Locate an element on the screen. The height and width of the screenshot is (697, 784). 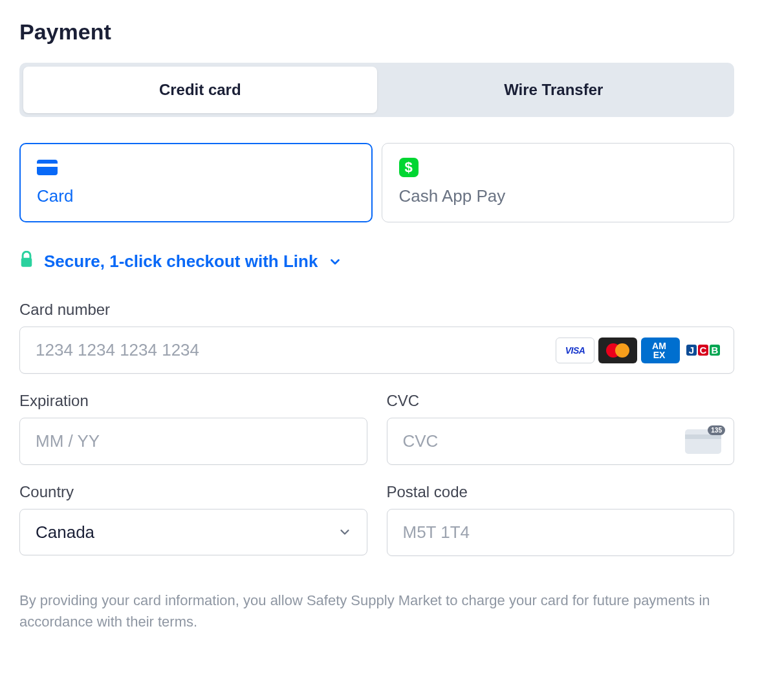
postal-field: Postal code is located at coordinates (561, 529).